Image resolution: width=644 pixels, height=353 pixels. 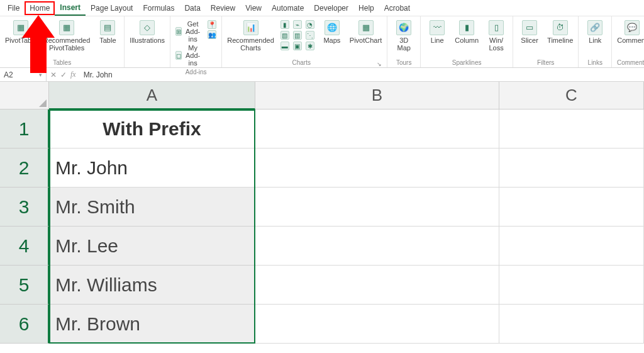 I want to click on cell-b3, so click(x=377, y=207).